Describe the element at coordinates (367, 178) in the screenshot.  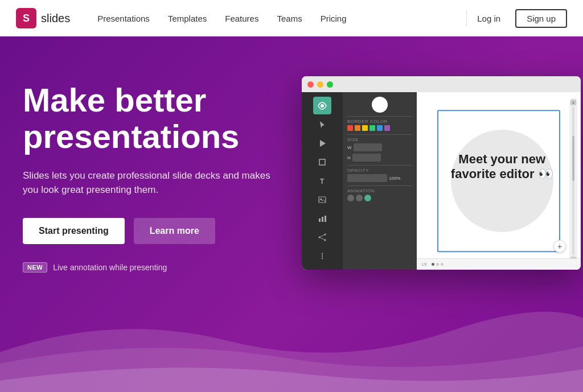
I see `panel-opacity-input` at that location.